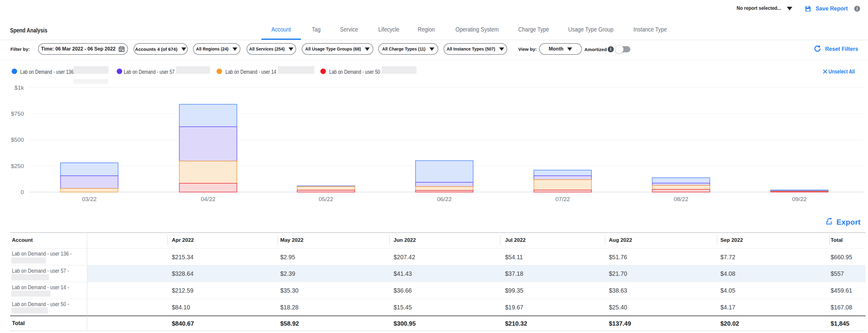 The width and height of the screenshot is (868, 333). I want to click on svg-text: $750, so click(18, 114).